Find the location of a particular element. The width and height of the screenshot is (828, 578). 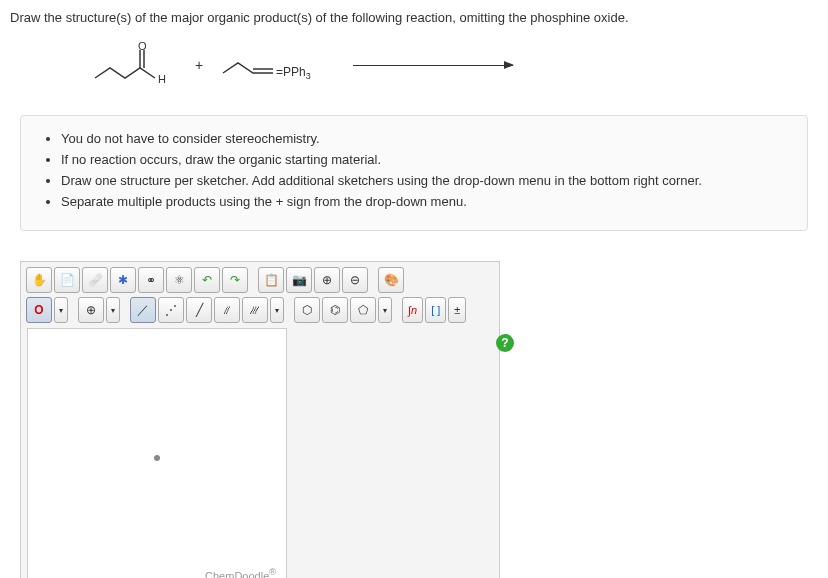

center-button: ✱ is located at coordinates (123, 280).